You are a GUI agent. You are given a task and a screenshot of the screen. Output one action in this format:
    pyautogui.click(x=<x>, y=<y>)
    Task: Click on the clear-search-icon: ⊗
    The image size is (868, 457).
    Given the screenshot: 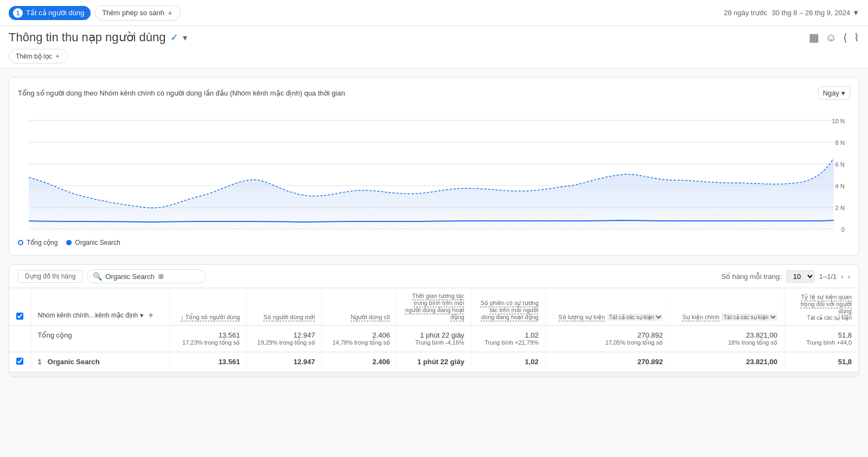 What is the action you would take?
    pyautogui.click(x=161, y=276)
    